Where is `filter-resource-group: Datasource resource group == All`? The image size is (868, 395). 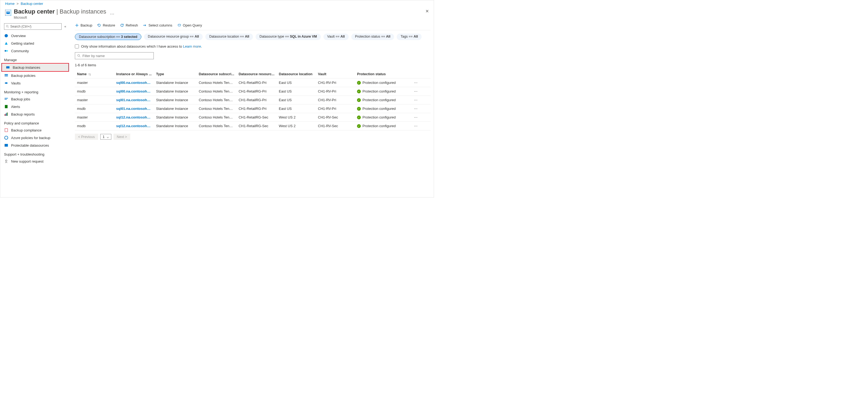
filter-resource-group: Datasource resource group == All is located at coordinates (173, 37).